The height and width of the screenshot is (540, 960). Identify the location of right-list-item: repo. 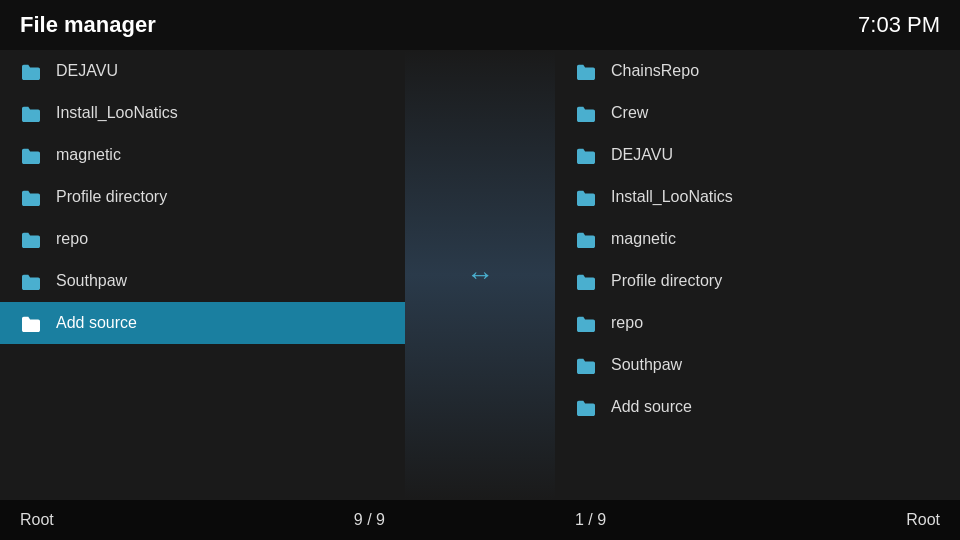
(758, 323).